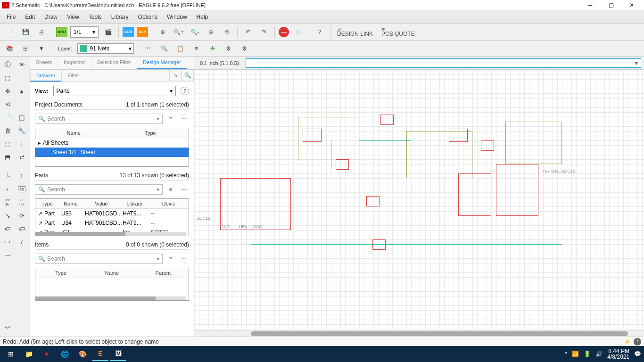 The width and height of the screenshot is (644, 362). I want to click on menu-library: Library, so click(120, 17).